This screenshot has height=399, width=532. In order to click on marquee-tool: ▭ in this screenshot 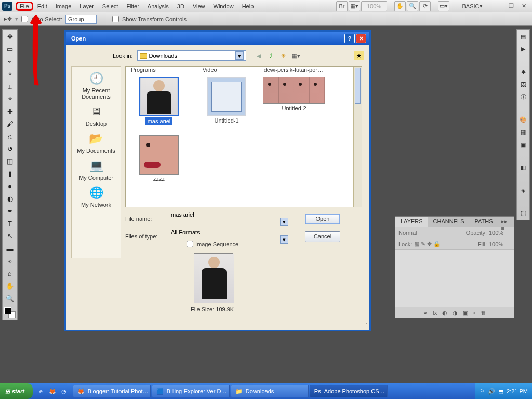, I will do `click(10, 49)`.